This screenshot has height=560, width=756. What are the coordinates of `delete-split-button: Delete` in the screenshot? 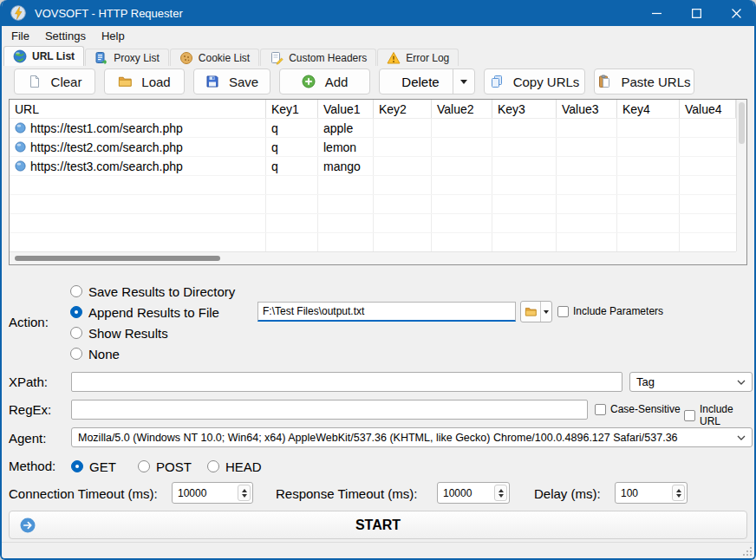 It's located at (427, 81).